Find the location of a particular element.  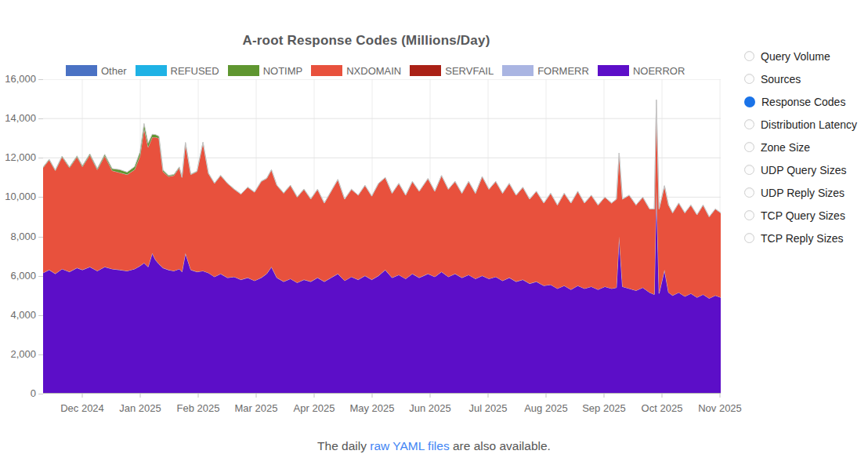

y-axis-label: 0 is located at coordinates (18, 394).